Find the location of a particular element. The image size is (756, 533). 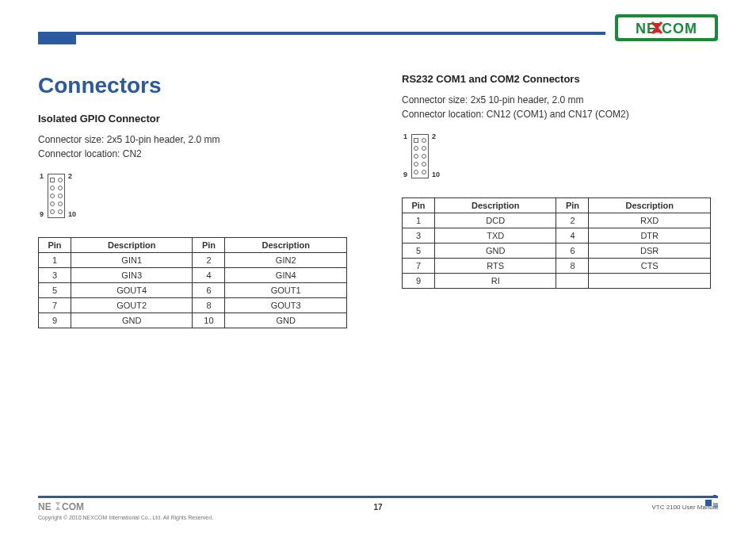

table-cell: DSR is located at coordinates (650, 251).